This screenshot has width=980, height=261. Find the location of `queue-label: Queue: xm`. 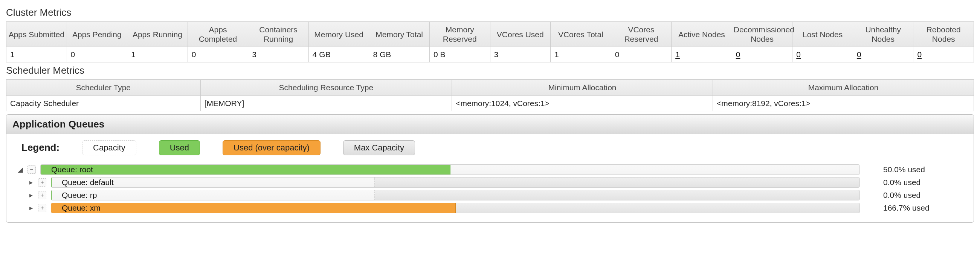

queue-label: Queue: xm is located at coordinates (81, 208).